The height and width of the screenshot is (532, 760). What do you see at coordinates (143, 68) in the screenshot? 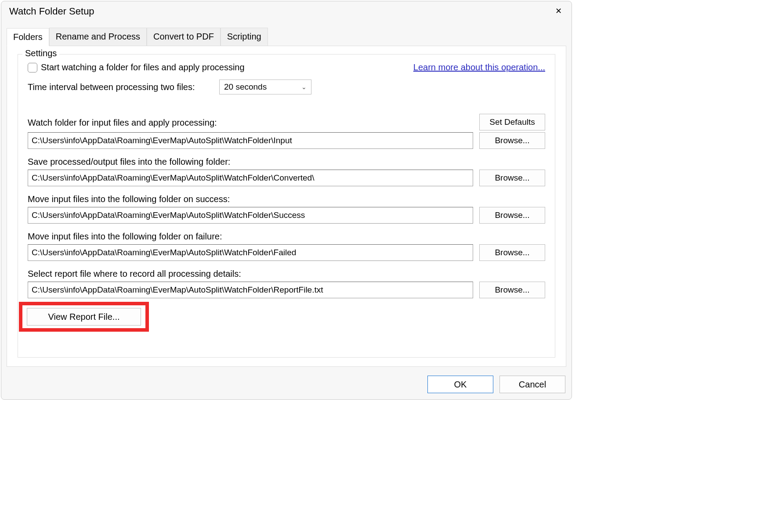
I see `start-watching-label: Start watching a folder for files and ap…` at bounding box center [143, 68].